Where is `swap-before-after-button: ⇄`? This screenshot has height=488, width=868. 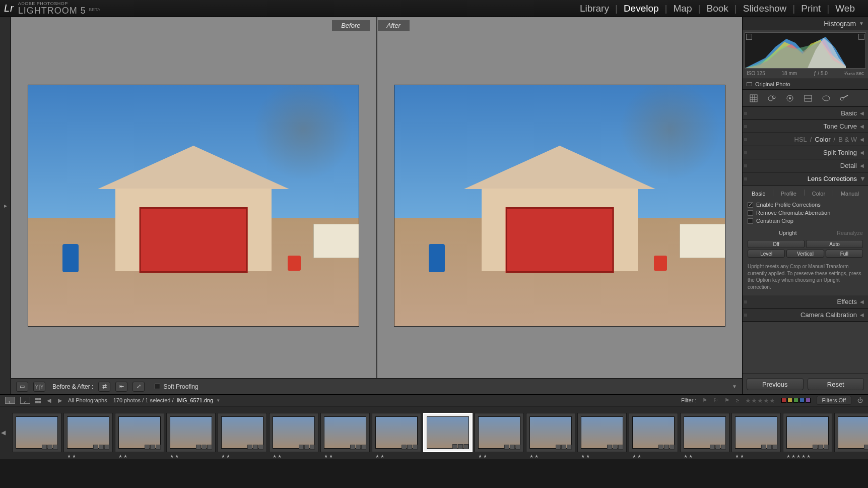
swap-before-after-button: ⇄ is located at coordinates (104, 387).